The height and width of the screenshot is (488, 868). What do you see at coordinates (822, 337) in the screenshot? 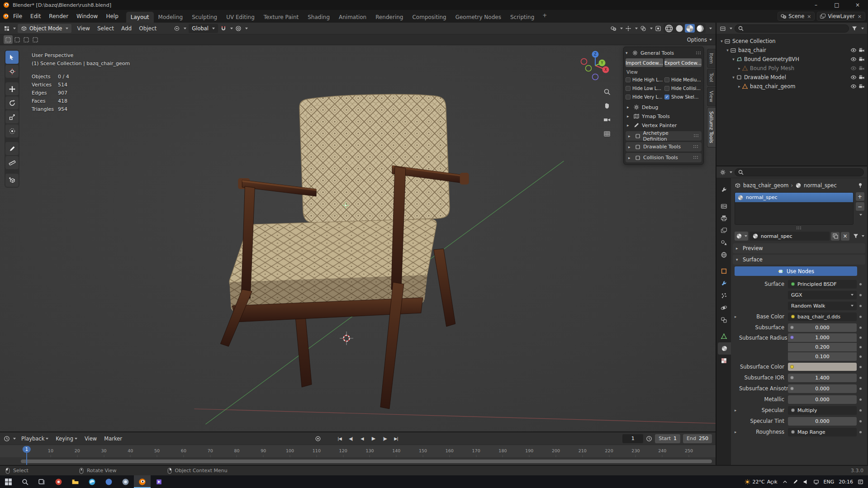
I see `value-field: 1.000` at bounding box center [822, 337].